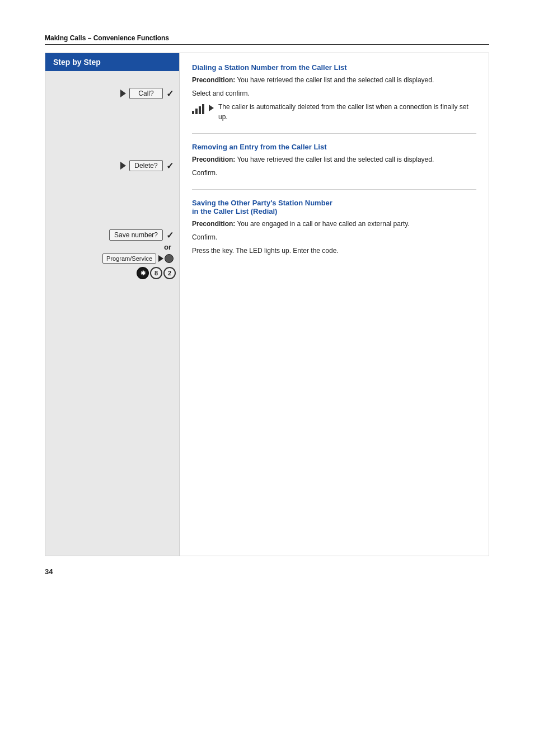  What do you see at coordinates (334, 227) in the screenshot?
I see `section-saving: Saving the Other Party's Station Number …` at bounding box center [334, 227].